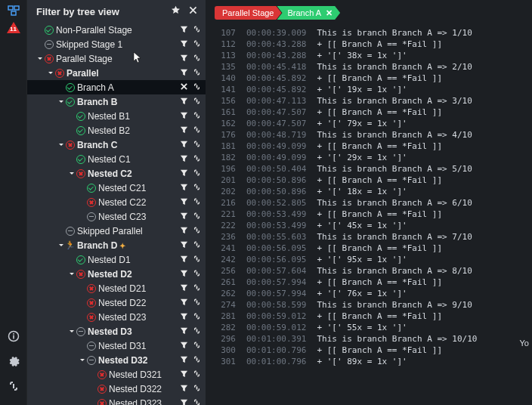 The height and width of the screenshot is (405, 532). Describe the element at coordinates (116, 331) in the screenshot. I see `tree-row: Nested D3` at that location.